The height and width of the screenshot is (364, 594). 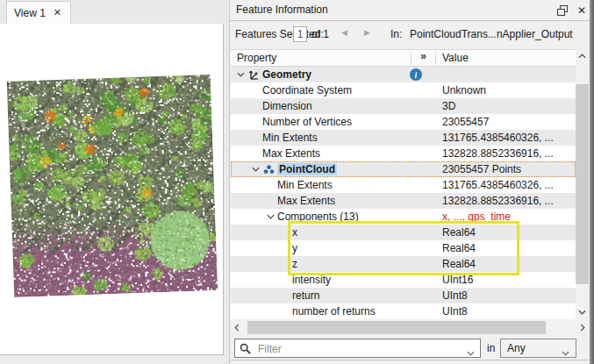 I want to click on close-panel-icon: ✕, so click(x=582, y=11).